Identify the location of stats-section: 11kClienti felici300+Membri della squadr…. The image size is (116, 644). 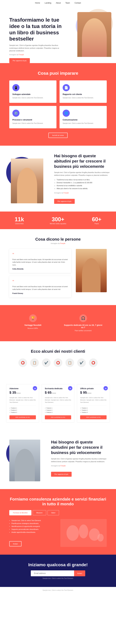
(58, 220).